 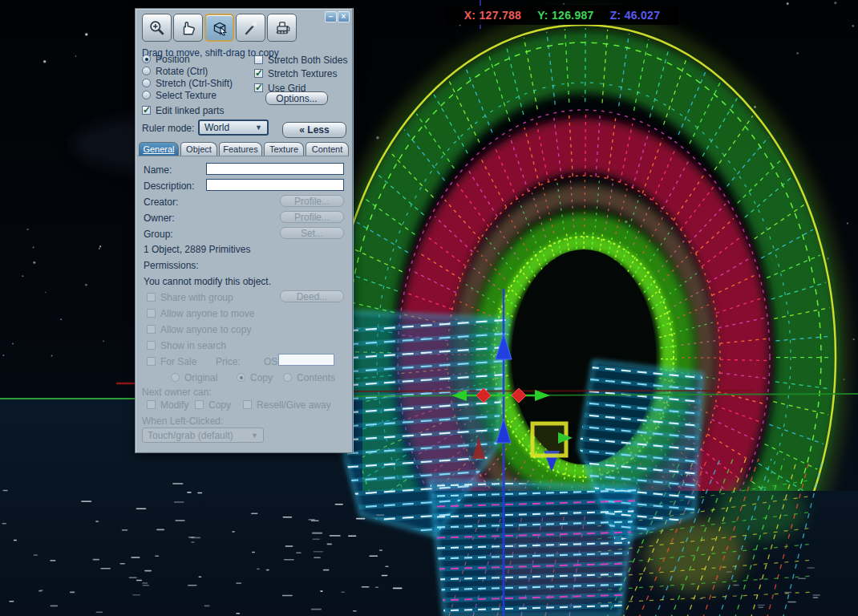 I want to click on sale-type-original-radio: Original, so click(x=194, y=377).